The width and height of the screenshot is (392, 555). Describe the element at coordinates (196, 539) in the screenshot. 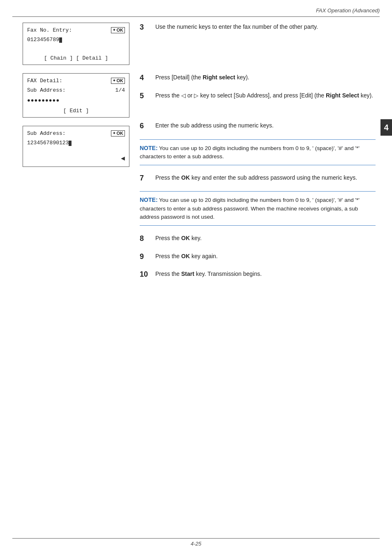

I see `bottom-border` at that location.